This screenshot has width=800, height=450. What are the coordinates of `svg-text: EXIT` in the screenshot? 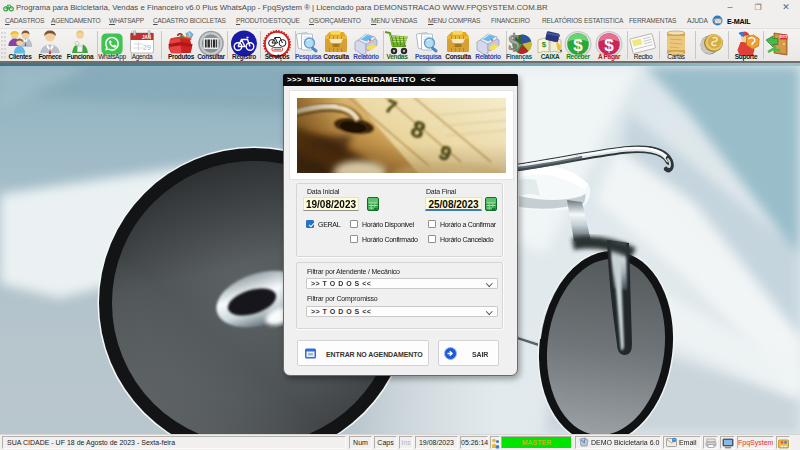 It's located at (784, 37).